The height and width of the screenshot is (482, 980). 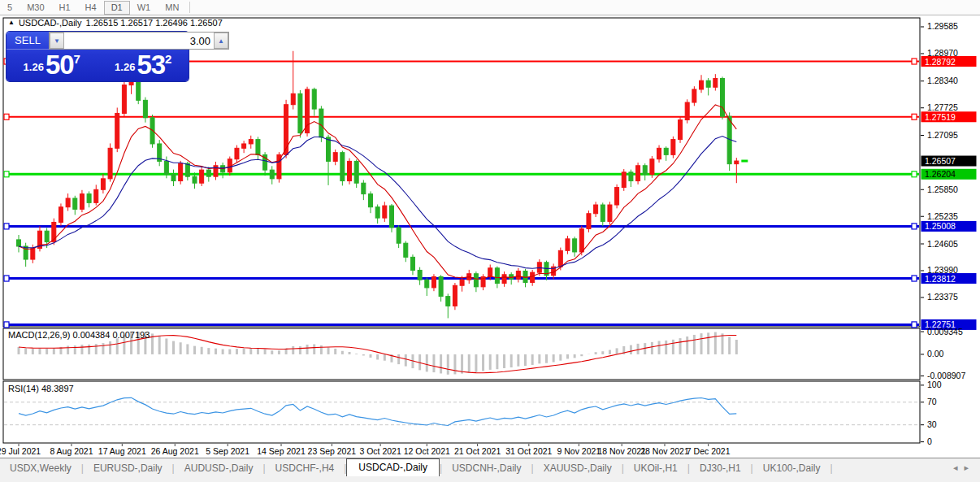 What do you see at coordinates (665, 451) in the screenshot?
I see `date-axis-label: 28 Nov 2021` at bounding box center [665, 451].